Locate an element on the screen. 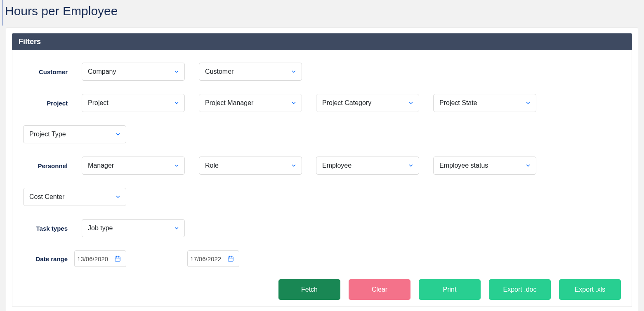 The width and height of the screenshot is (644, 311). select-role: Role is located at coordinates (250, 166).